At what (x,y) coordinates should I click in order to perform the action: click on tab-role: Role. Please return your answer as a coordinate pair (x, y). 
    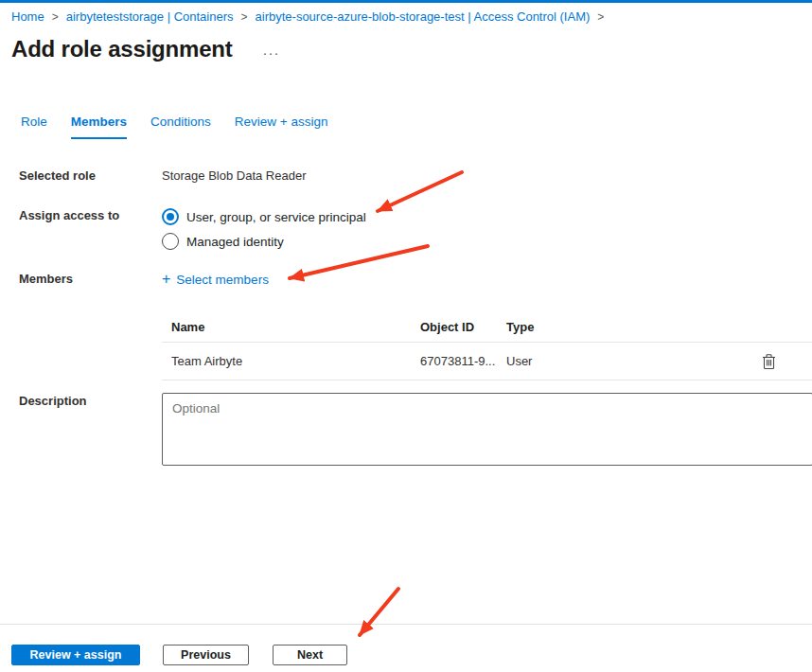
    Looking at the image, I should click on (34, 127).